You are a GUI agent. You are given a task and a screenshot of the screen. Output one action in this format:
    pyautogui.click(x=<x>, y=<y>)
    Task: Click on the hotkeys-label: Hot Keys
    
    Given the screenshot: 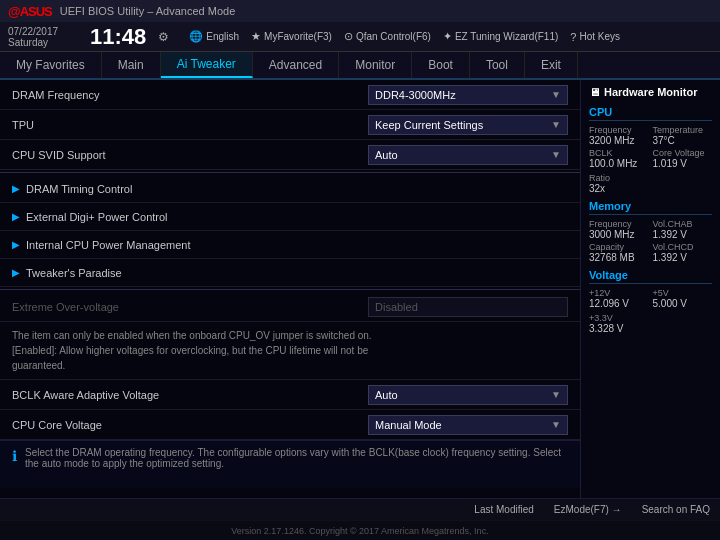 What is the action you would take?
    pyautogui.click(x=600, y=36)
    